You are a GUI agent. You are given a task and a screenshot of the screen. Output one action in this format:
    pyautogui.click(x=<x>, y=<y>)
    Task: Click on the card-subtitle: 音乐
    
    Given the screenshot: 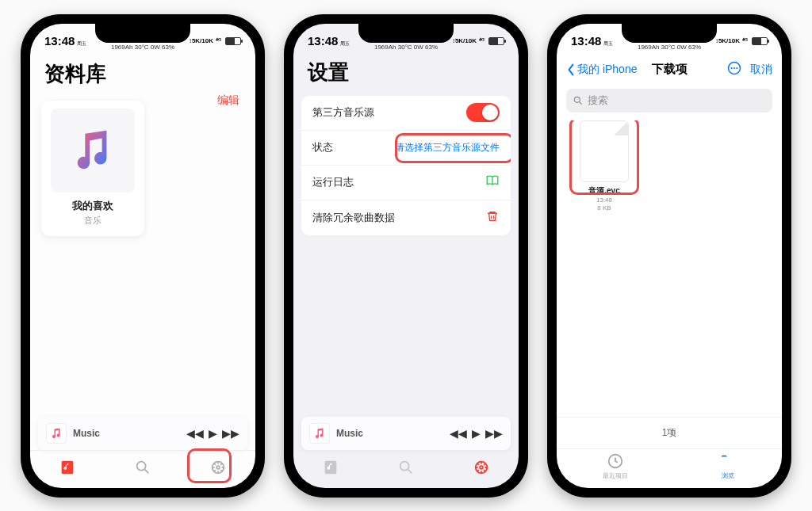 What is the action you would take?
    pyautogui.click(x=93, y=220)
    